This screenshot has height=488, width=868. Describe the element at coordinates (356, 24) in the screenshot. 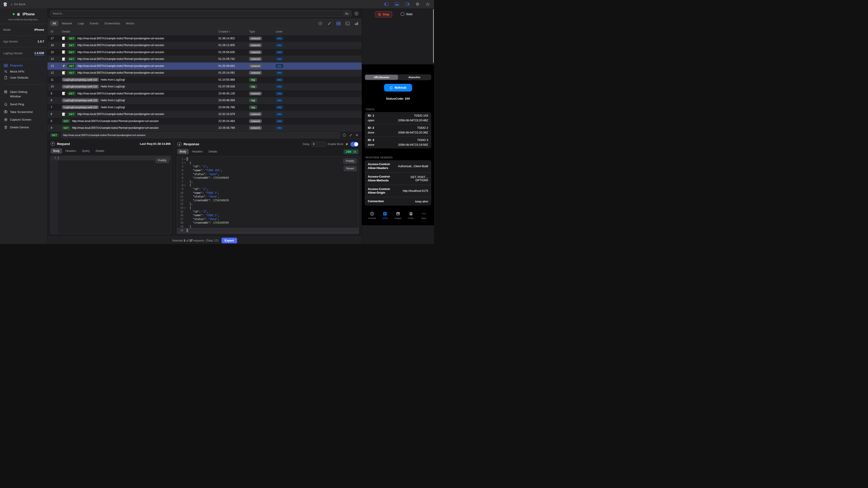

I see `stats-chart-button` at that location.